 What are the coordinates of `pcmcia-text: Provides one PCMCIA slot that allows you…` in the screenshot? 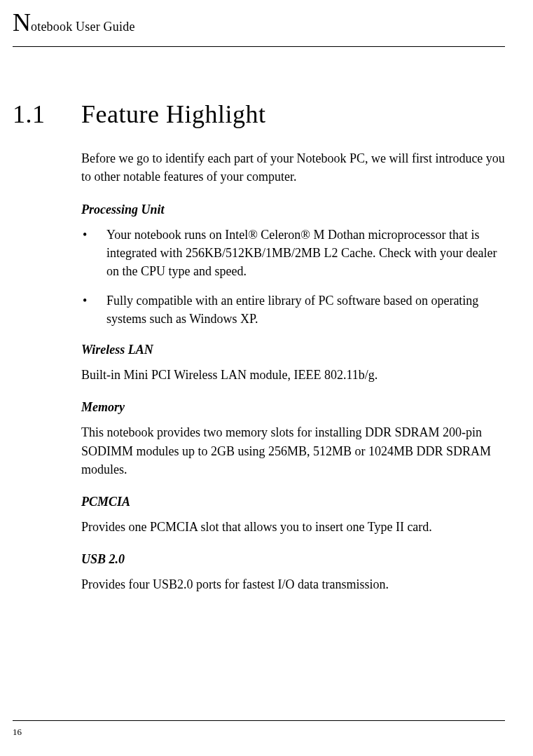 It's located at (293, 527).